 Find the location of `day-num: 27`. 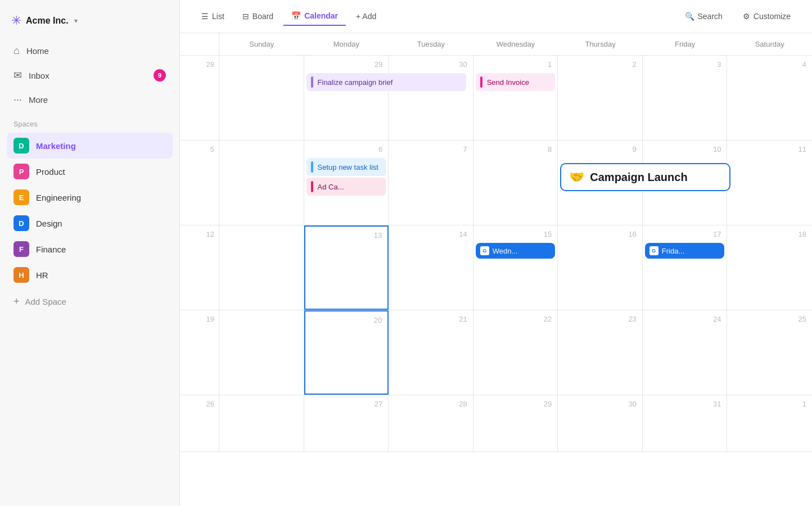

day-num: 27 is located at coordinates (346, 404).